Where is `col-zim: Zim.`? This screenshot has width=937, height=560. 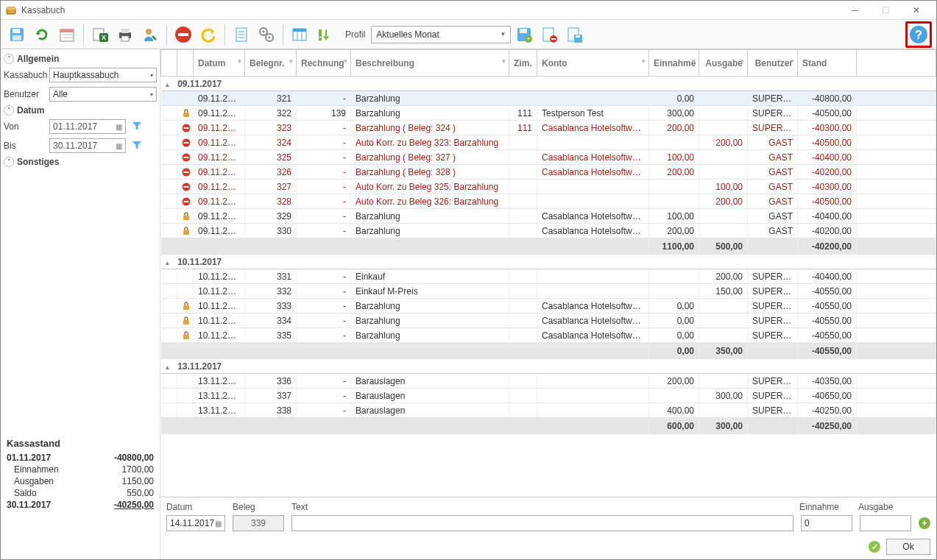 col-zim: Zim. is located at coordinates (523, 63).